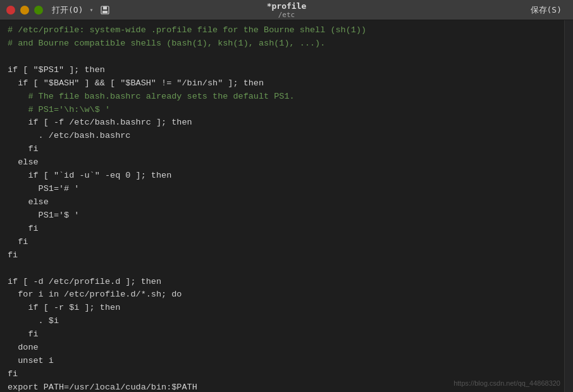 This screenshot has height=392, width=573. I want to click on titlebar-menu: 打开(O) ▾, so click(71, 10).